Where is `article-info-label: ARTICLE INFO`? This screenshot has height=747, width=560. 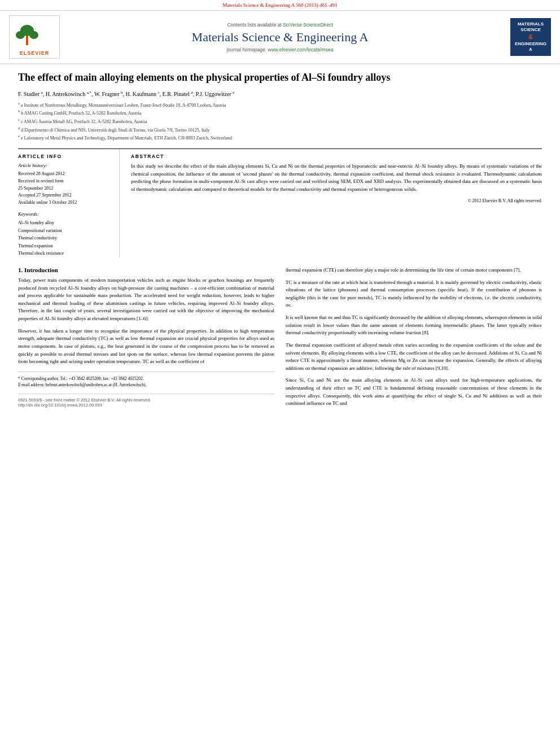
article-info-label: ARTICLE INFO is located at coordinates (65, 156).